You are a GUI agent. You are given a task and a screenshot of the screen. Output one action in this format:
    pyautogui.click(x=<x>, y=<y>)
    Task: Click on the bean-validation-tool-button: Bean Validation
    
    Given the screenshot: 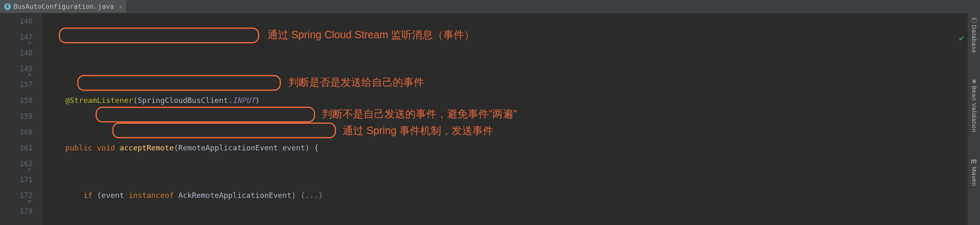 What is the action you would take?
    pyautogui.click(x=974, y=105)
    